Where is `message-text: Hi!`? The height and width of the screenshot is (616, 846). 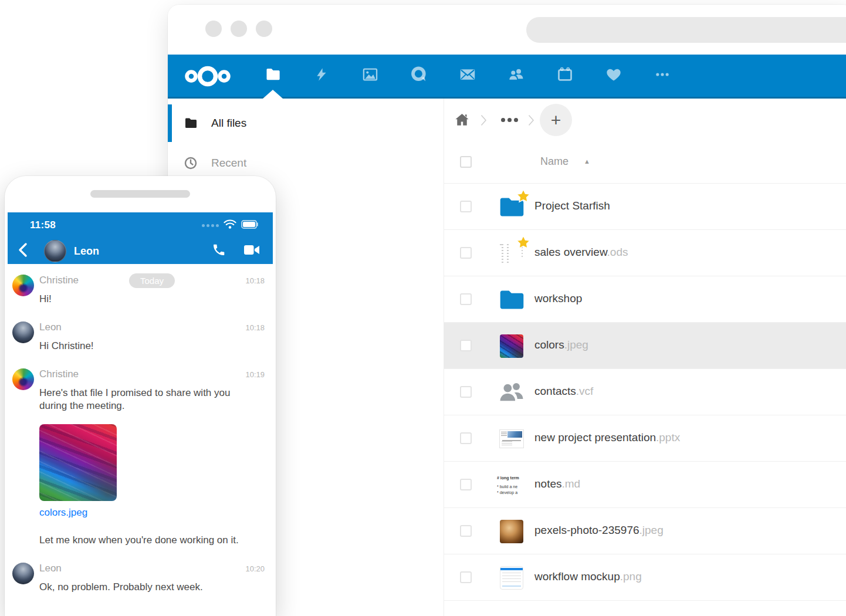 message-text: Hi! is located at coordinates (145, 299).